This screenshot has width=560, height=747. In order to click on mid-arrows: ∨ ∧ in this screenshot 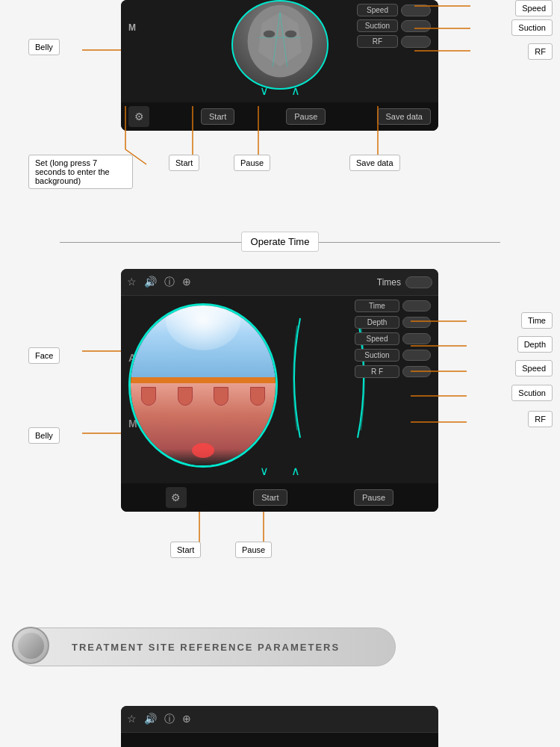, I will do `click(279, 471)`.